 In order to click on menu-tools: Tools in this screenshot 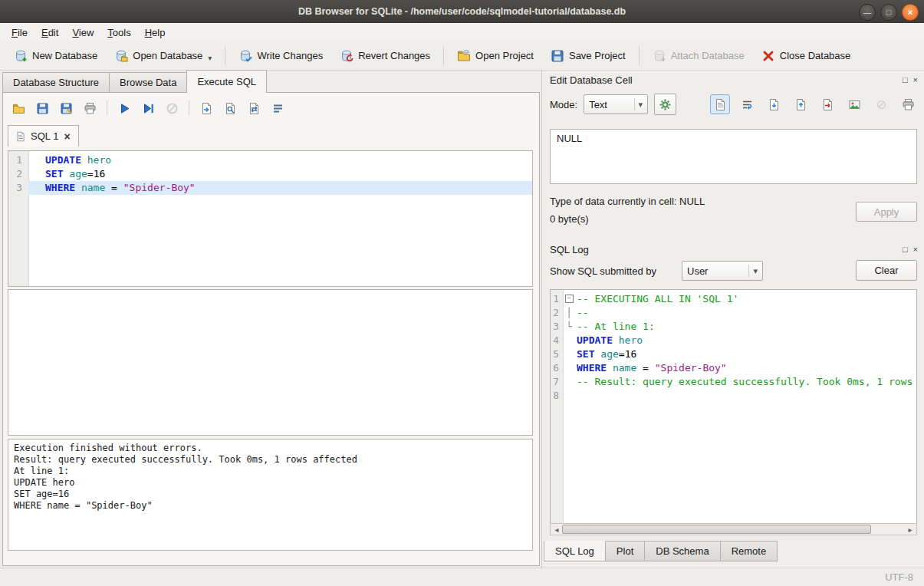, I will do `click(119, 32)`.